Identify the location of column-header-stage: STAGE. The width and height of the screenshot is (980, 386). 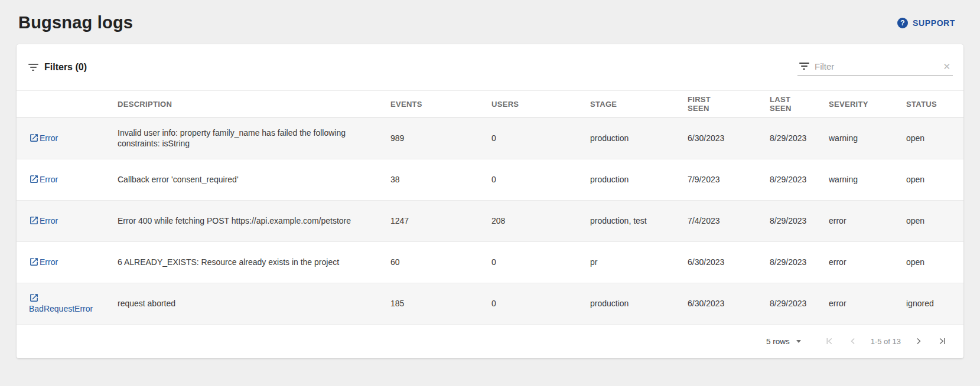
(639, 104).